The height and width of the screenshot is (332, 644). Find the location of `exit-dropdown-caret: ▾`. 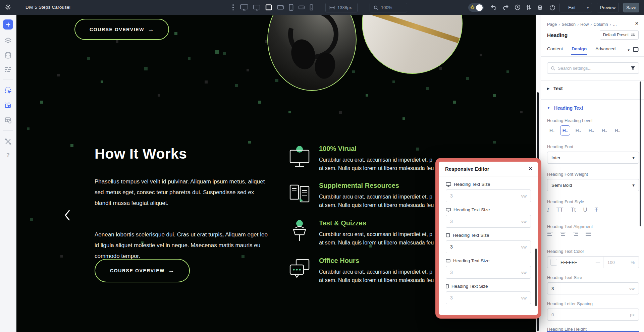

exit-dropdown-caret: ▾ is located at coordinates (588, 7).